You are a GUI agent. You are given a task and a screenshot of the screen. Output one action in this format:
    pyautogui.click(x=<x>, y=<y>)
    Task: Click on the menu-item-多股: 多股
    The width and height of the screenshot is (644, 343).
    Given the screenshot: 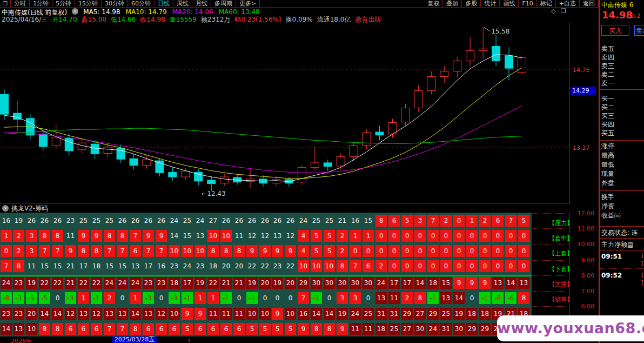 What is the action you would take?
    pyautogui.click(x=471, y=3)
    